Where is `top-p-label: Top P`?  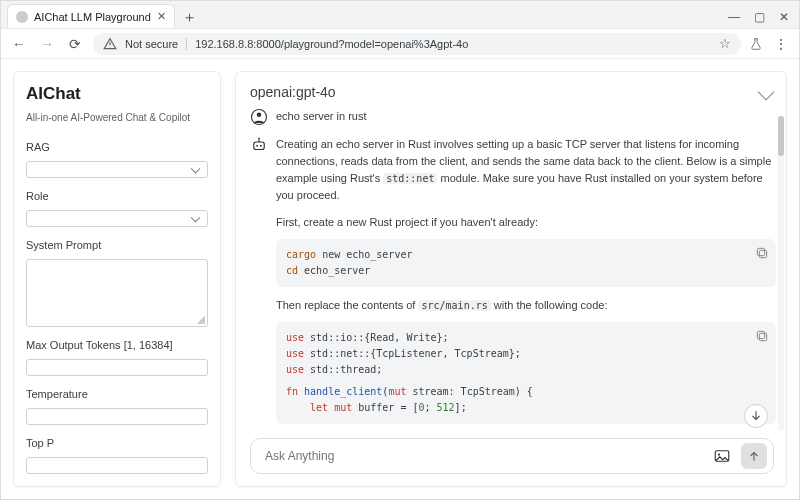 top-p-label: Top P is located at coordinates (117, 443).